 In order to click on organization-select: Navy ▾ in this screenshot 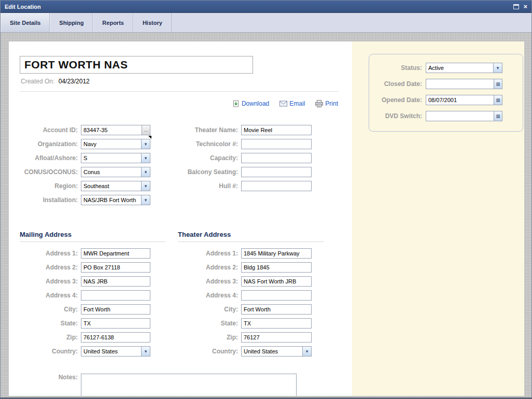, I will do `click(116, 144)`.